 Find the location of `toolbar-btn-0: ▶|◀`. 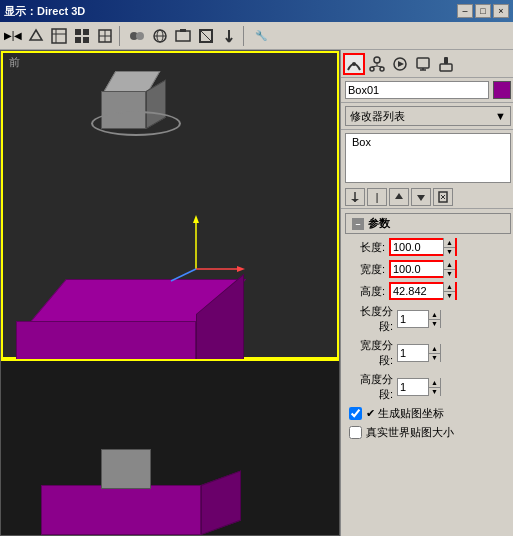

toolbar-btn-0: ▶|◀ is located at coordinates (13, 36).